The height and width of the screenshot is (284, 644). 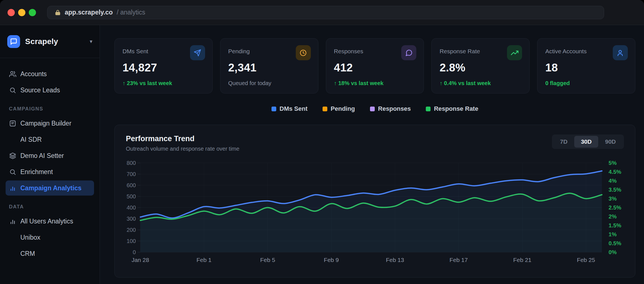 I want to click on trend-up-icon, so click(x=515, y=53).